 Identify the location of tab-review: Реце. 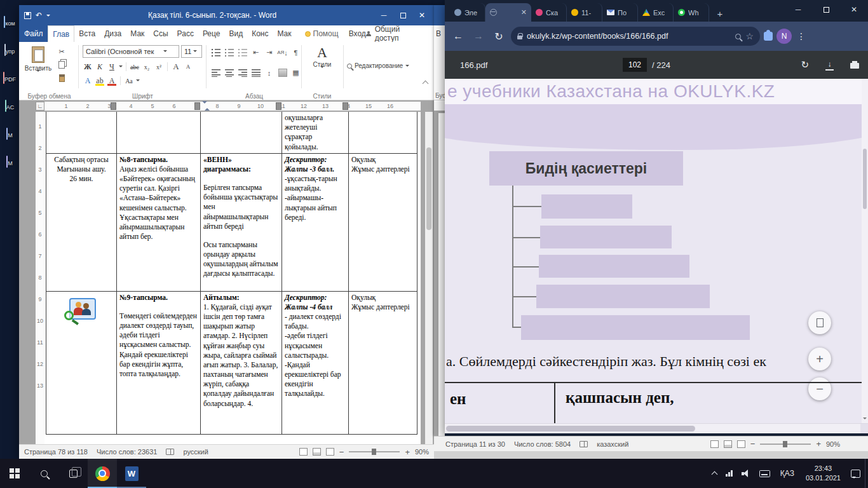
(212, 34).